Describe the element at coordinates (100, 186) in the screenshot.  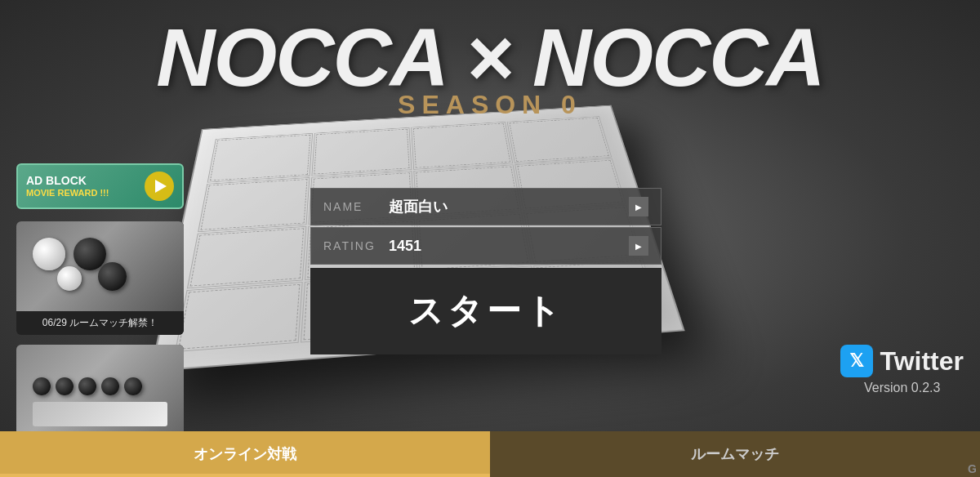
I see `ad-block-button: AD BLOCK MOVIE REWARD !!!` at that location.